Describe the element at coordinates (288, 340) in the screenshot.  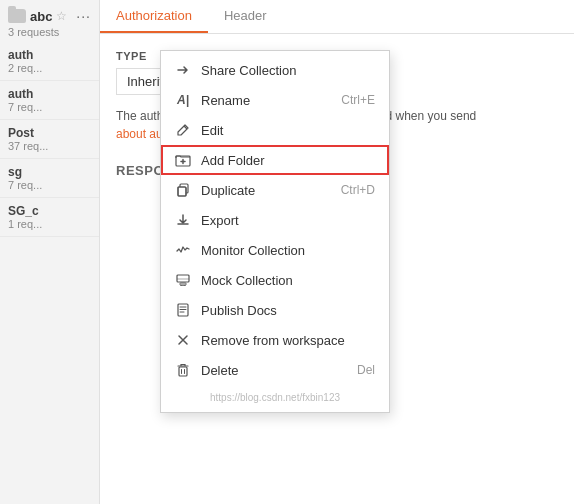
I see `menu-item-label: Remove from workspace` at that location.